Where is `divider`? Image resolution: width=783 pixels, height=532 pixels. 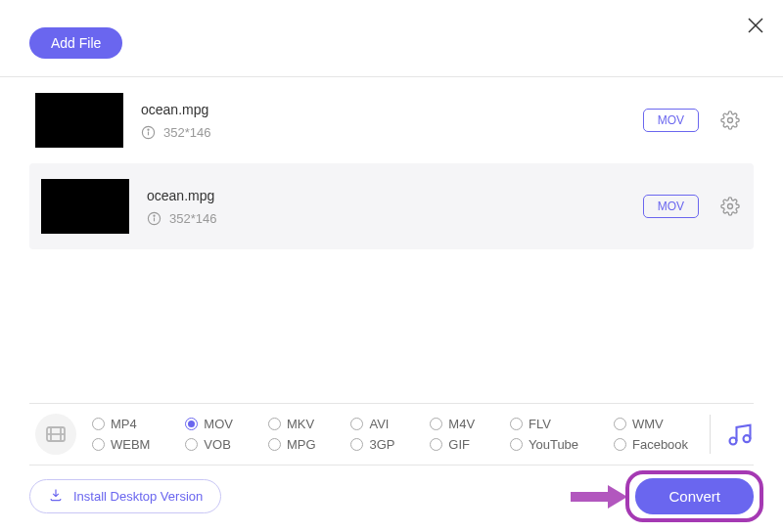 divider is located at coordinates (711, 434).